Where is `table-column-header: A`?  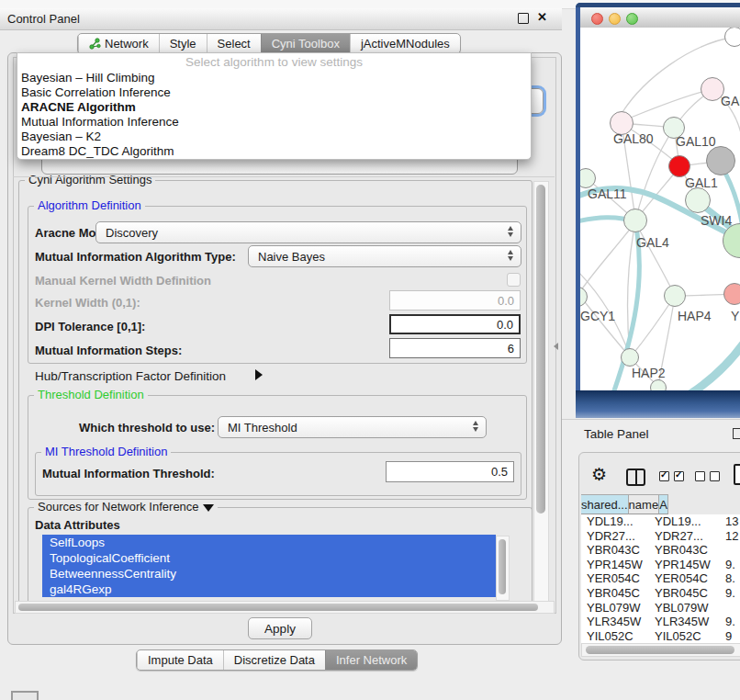 table-column-header: A is located at coordinates (664, 504).